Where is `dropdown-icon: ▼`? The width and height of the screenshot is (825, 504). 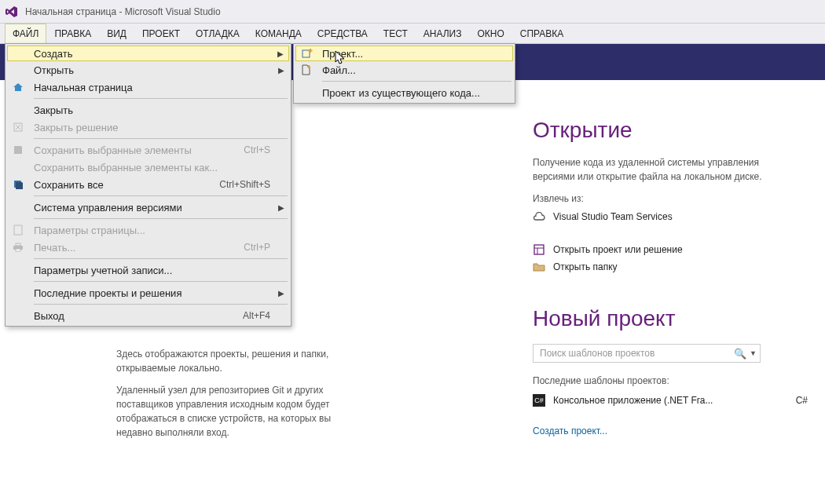 dropdown-icon: ▼ is located at coordinates (753, 353).